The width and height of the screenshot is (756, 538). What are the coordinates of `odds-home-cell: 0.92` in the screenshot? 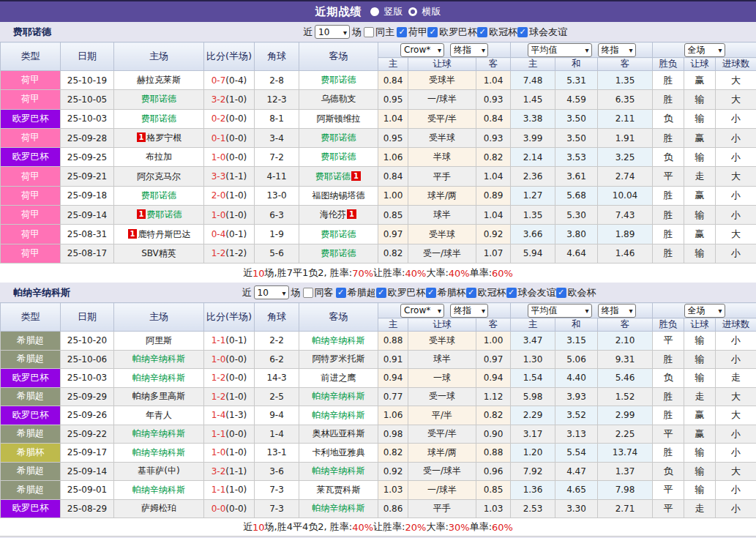 It's located at (394, 471).